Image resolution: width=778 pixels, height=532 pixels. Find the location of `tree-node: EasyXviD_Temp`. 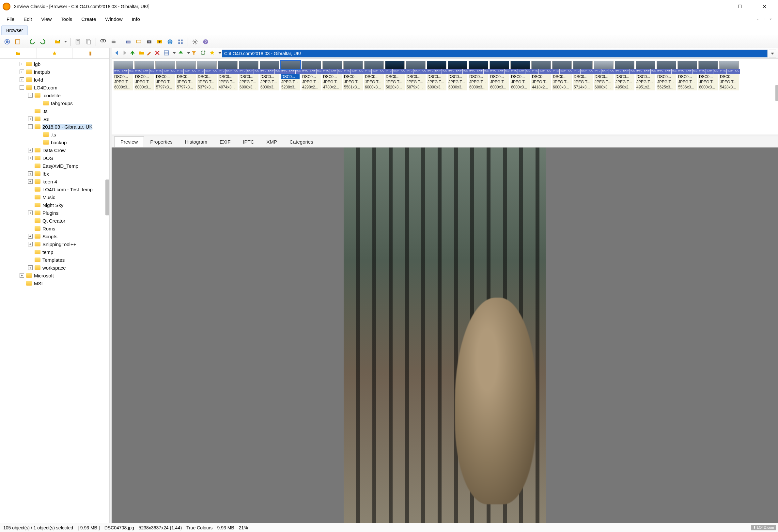

tree-node: EasyXviD_Temp is located at coordinates (55, 166).